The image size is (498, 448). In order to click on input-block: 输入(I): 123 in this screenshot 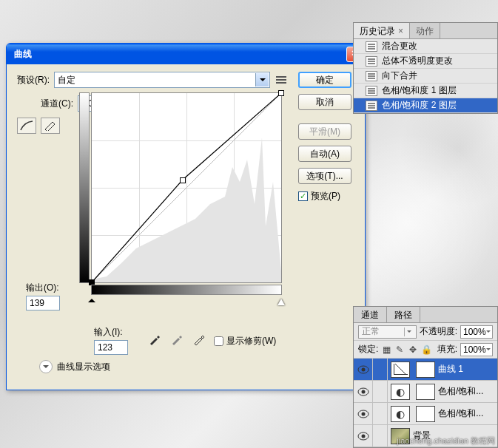, I will do `click(118, 340)`.